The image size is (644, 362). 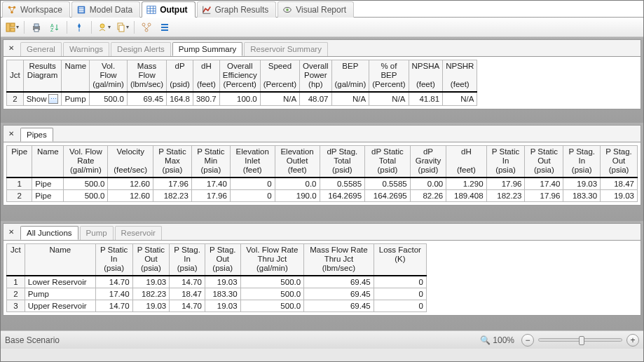 I want to click on workspace-icon, so click(x=12, y=10).